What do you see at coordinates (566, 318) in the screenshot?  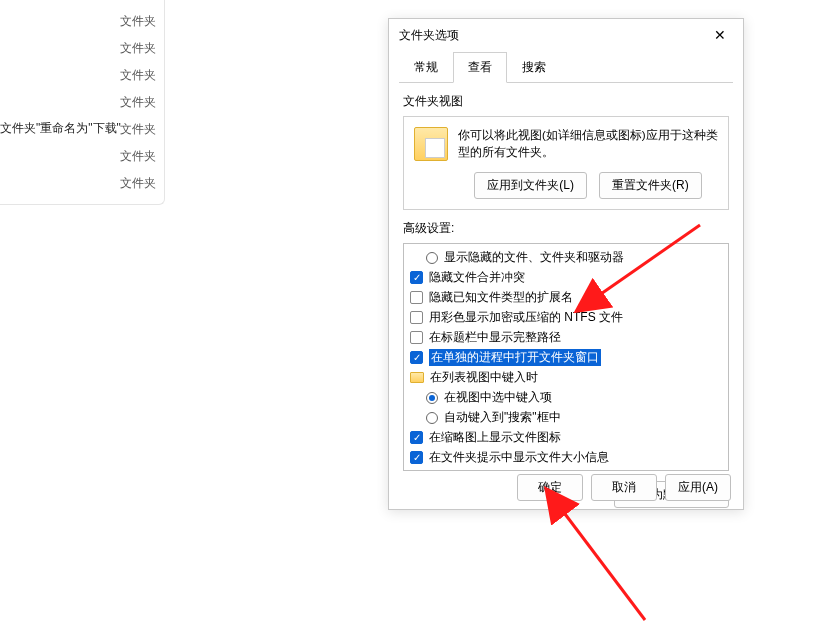 I see `tree-row: 用彩色显示加密或压缩的 NTFS 文件` at bounding box center [566, 318].